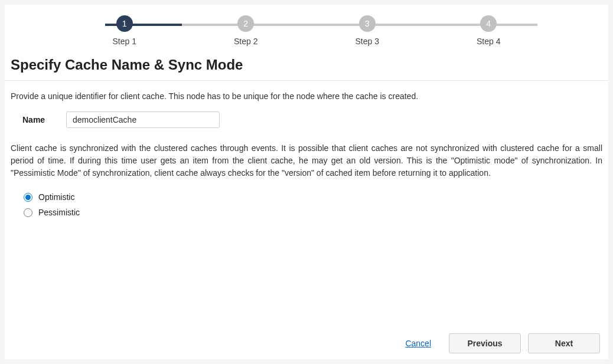  What do you see at coordinates (57, 197) in the screenshot?
I see `radio-optimistic-label: Optimistic` at bounding box center [57, 197].